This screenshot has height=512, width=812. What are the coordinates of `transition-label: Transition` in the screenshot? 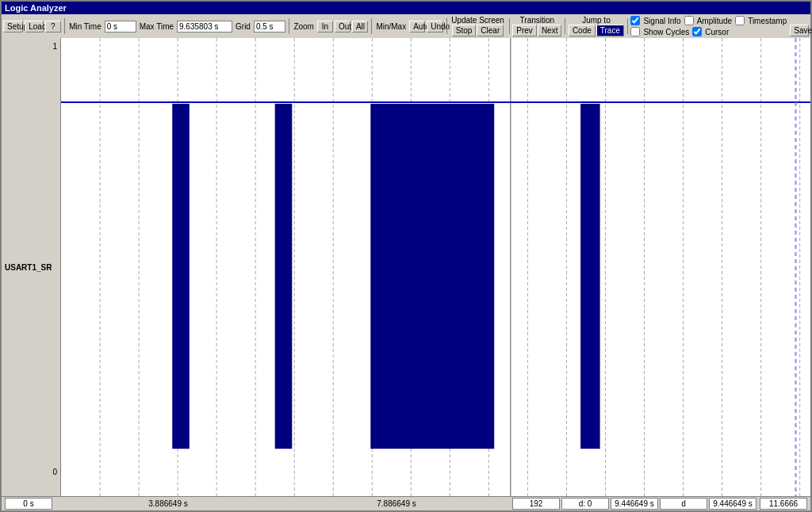 It's located at (538, 21).